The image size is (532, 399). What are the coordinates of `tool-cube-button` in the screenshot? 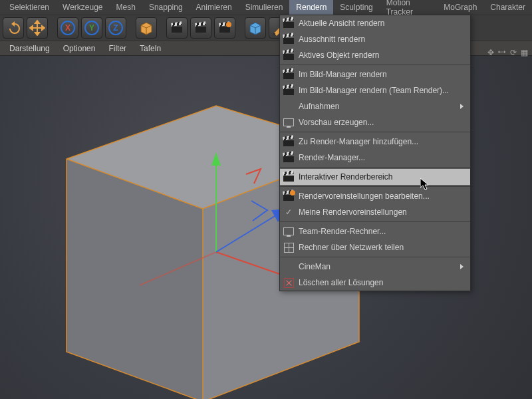 It's located at (146, 28).